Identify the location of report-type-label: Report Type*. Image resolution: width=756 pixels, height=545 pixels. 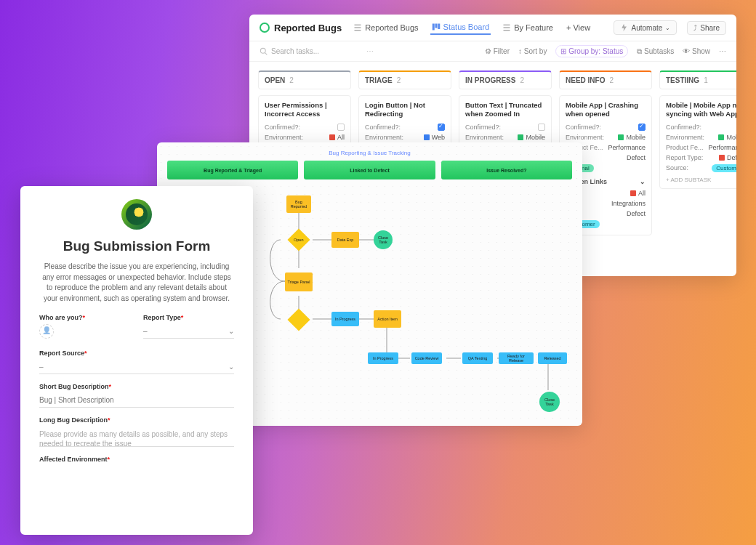
(189, 318).